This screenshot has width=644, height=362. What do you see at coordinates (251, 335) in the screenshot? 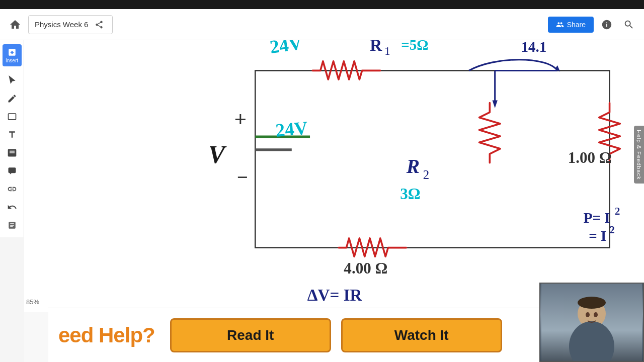
I see `read-it-button: Read It` at bounding box center [251, 335].